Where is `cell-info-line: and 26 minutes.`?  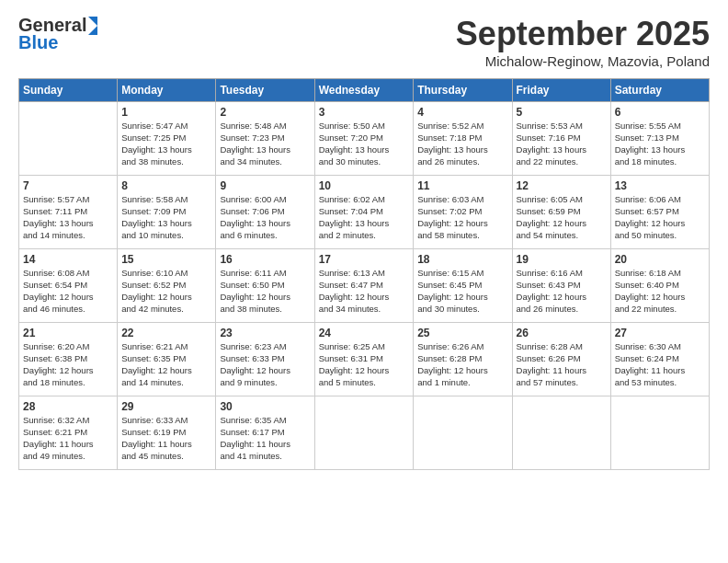
cell-info-line: and 26 minutes. is located at coordinates (449, 162).